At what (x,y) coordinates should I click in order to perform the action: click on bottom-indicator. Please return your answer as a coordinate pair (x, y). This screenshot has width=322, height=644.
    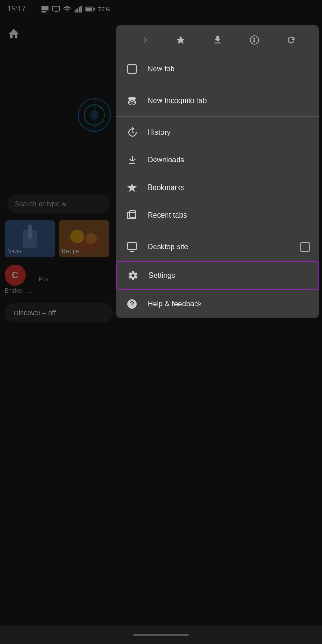
    Looking at the image, I should click on (161, 635).